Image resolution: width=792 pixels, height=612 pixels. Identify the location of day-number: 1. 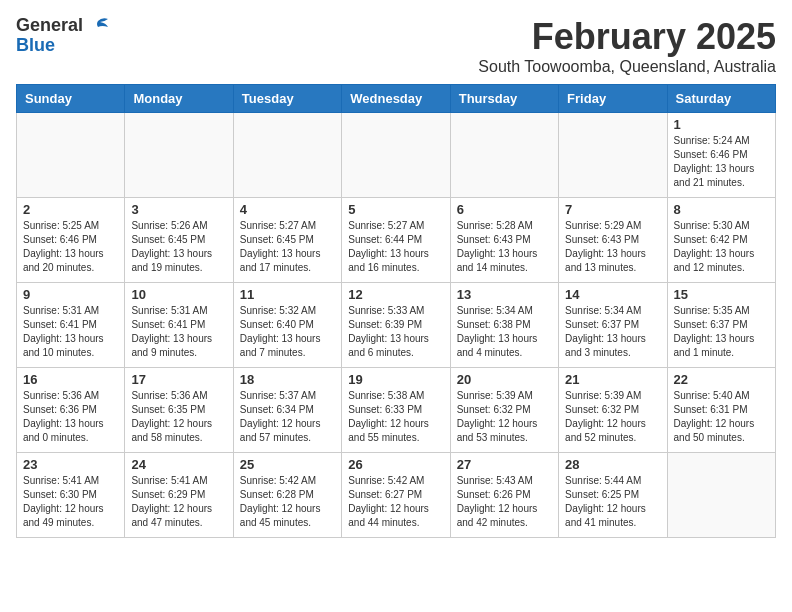
(722, 124).